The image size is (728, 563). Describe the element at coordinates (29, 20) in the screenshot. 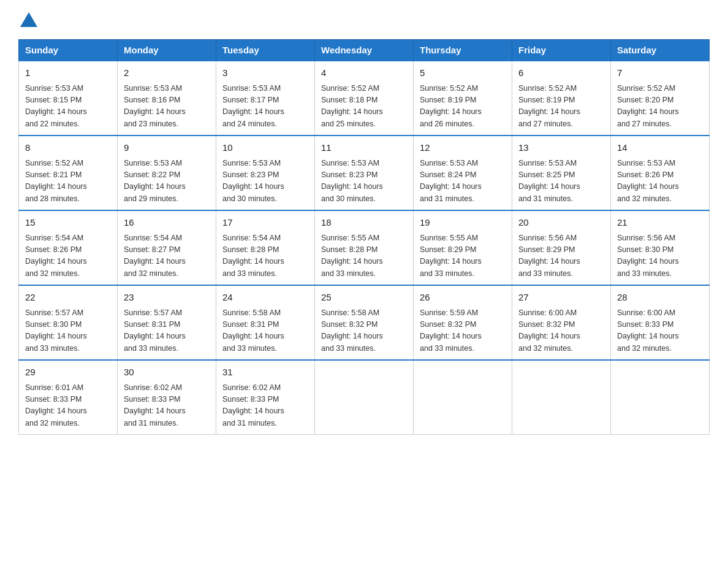

I see `logo-triangle-icon` at that location.